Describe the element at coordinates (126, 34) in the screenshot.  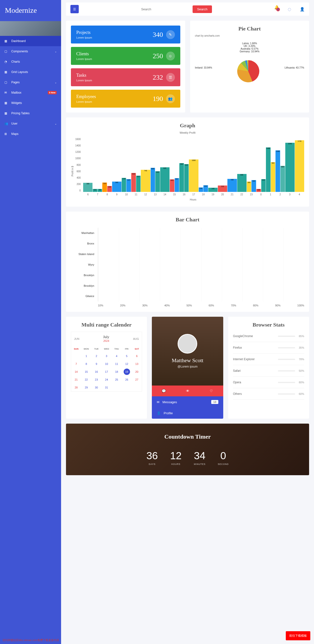
I see `stat-card-projects: ProjectsLorem Ipsum340✎` at that location.